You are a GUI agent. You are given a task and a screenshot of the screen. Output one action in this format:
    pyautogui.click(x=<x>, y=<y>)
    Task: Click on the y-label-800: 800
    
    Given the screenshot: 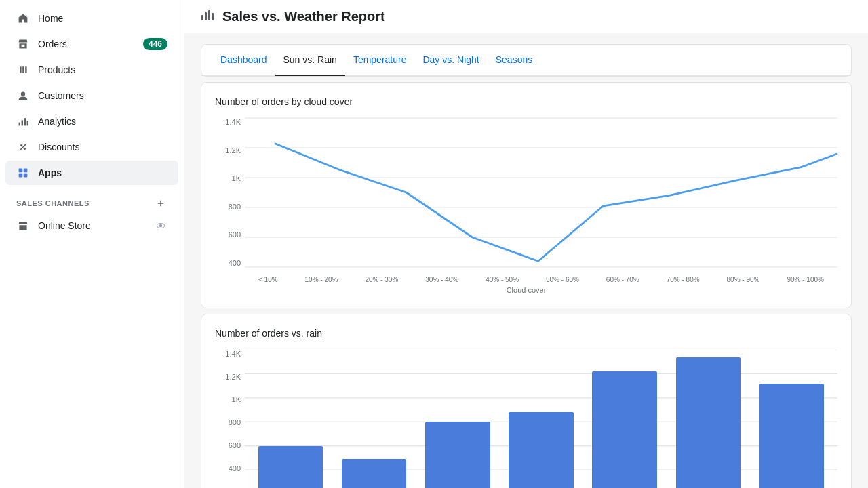 What is the action you would take?
    pyautogui.click(x=235, y=207)
    